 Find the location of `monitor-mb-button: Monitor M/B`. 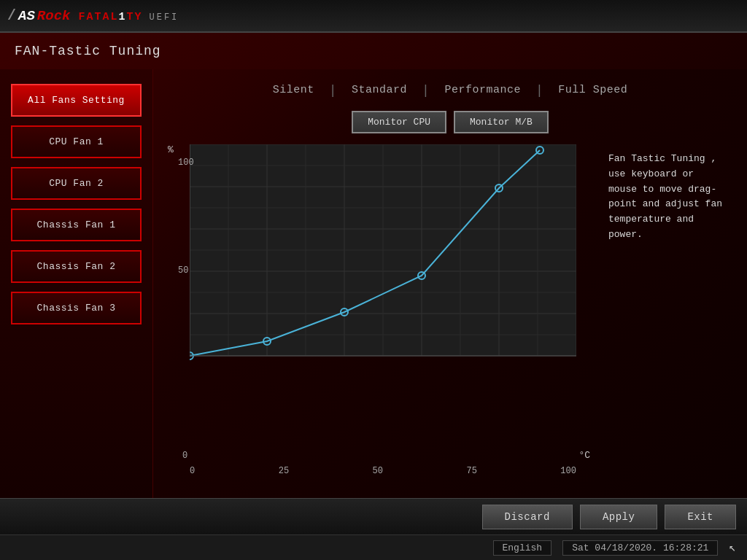

monitor-mb-button: Monitor M/B is located at coordinates (501, 122).